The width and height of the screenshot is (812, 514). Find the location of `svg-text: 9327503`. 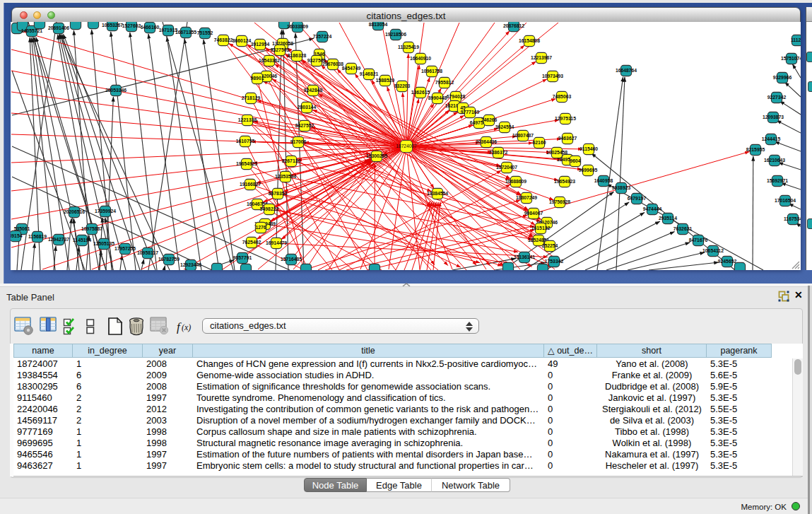

svg-text: 9327503 is located at coordinates (280, 49).